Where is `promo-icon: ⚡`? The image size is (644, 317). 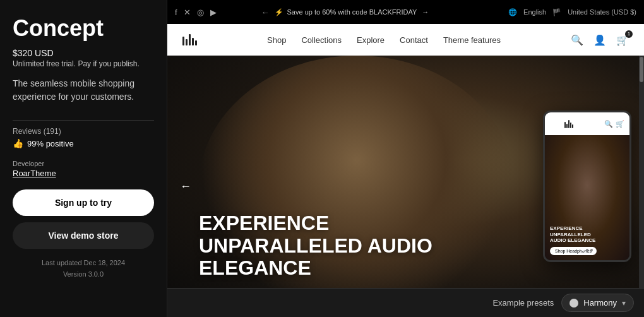 promo-icon: ⚡ is located at coordinates (279, 13).